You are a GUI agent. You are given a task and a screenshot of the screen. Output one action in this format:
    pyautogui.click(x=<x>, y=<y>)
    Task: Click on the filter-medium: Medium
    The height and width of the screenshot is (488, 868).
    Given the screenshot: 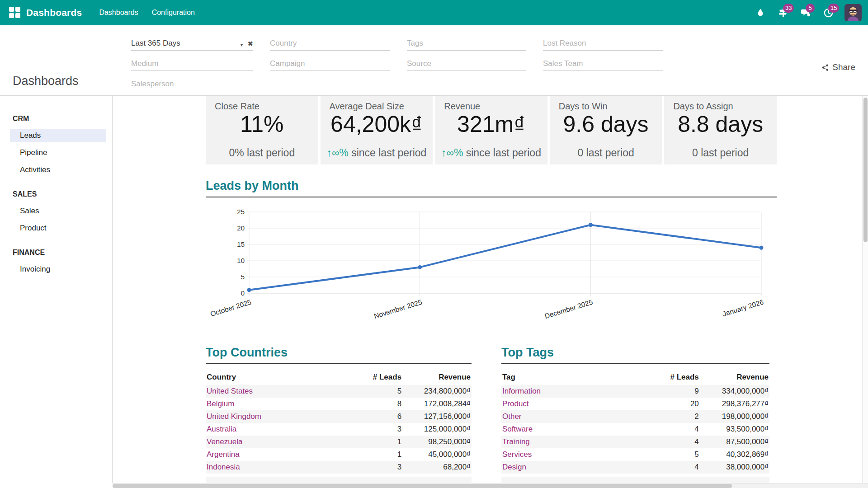 What is the action you would take?
    pyautogui.click(x=192, y=63)
    